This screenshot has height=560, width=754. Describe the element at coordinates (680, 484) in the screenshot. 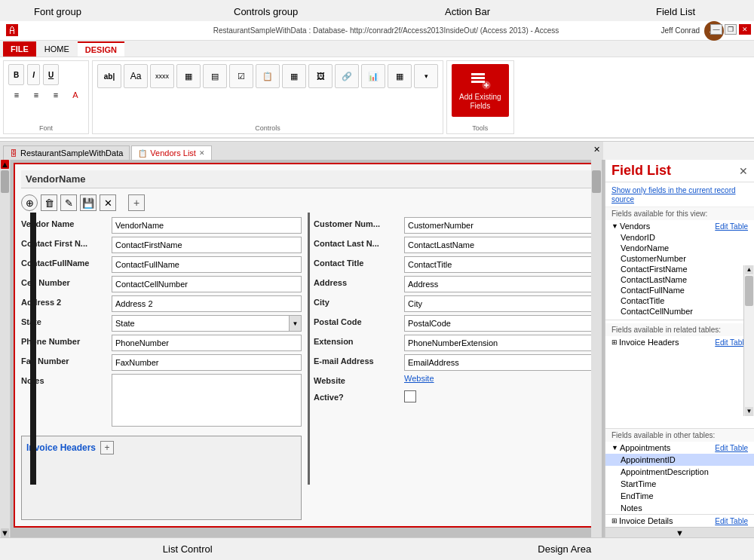

I see `fl-start-time-field: StartTime` at that location.